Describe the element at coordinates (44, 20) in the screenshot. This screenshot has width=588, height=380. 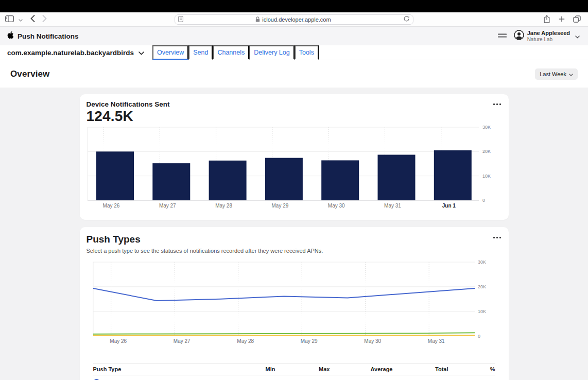
I see `forward-button` at that location.